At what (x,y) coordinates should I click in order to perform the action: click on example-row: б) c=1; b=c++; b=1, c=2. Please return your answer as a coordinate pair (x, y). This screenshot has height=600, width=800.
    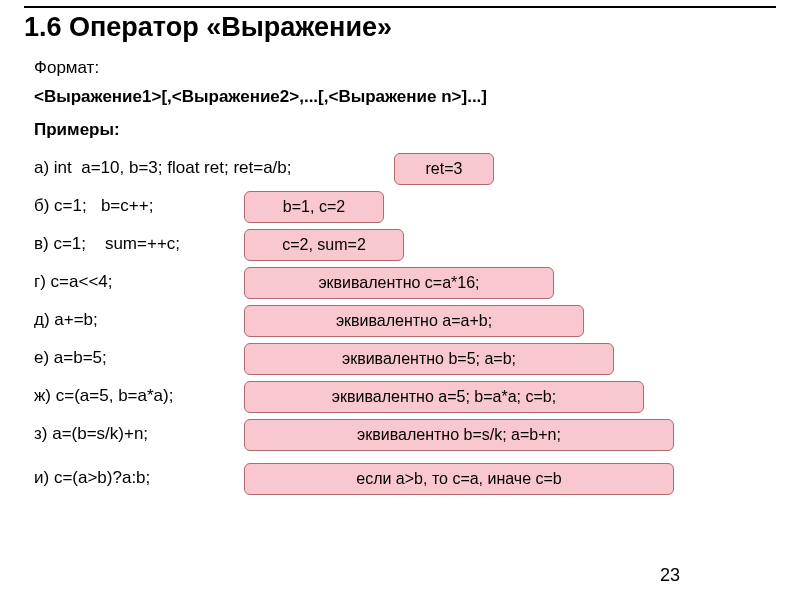
    Looking at the image, I should click on (400, 207).